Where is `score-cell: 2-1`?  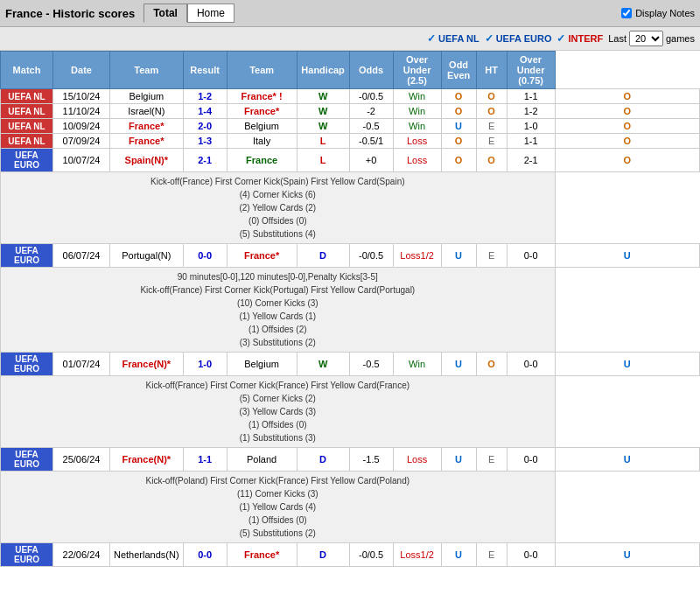
score-cell: 2-1 is located at coordinates (205, 161).